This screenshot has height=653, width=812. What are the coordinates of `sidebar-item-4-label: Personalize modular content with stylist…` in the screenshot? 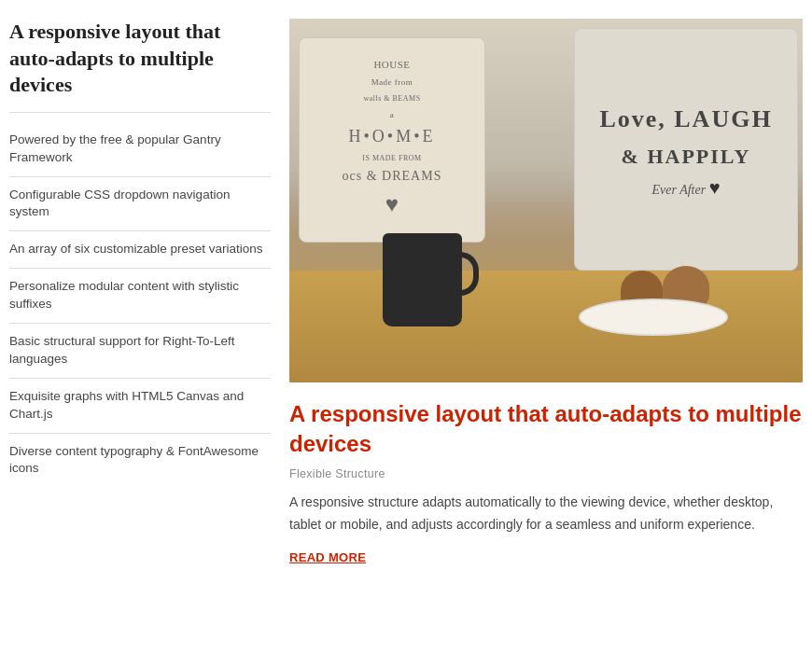 It's located at (124, 295).